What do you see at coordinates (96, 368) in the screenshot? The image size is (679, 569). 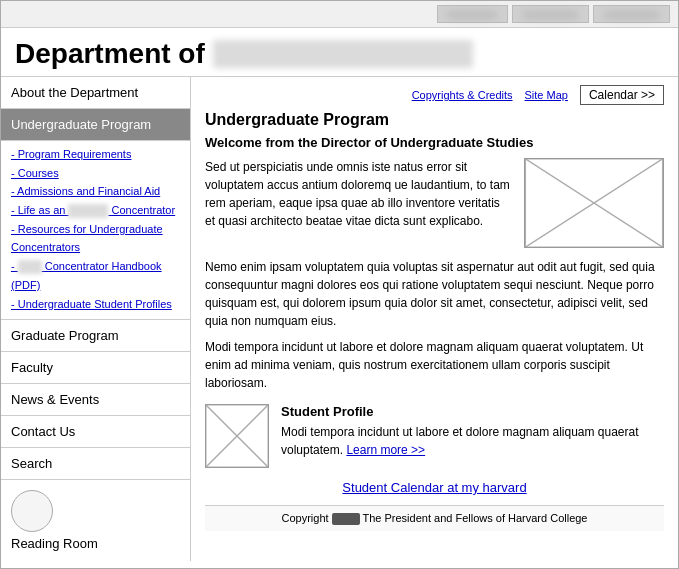 I see `sidebar-item-faculty: Faculty` at bounding box center [96, 368].